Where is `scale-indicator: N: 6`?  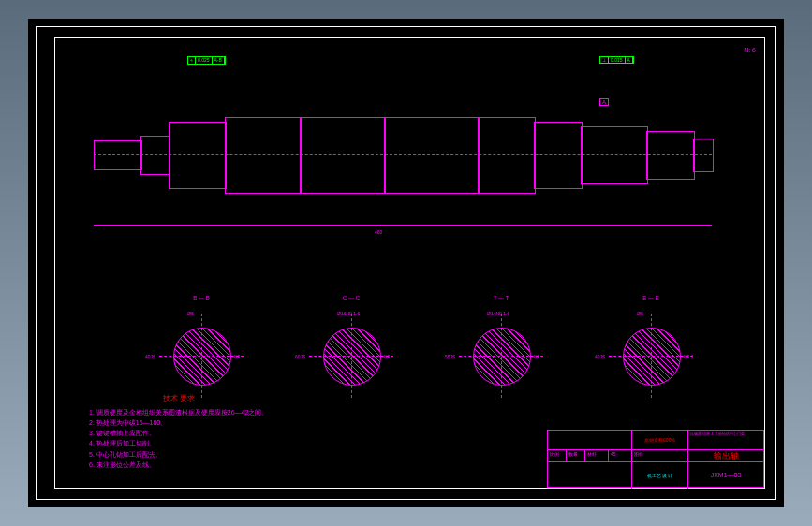
scale-indicator: N: 6 is located at coordinates (749, 51).